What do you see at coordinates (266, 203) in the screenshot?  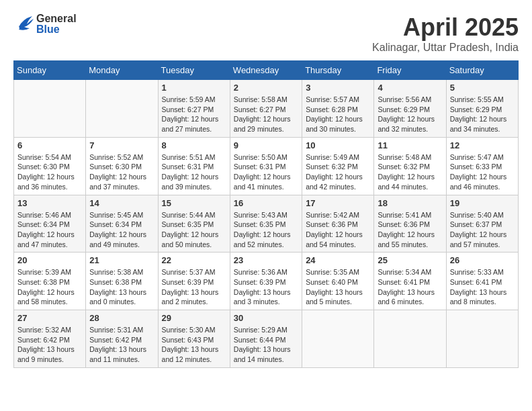 I see `day-number: 16` at bounding box center [266, 203].